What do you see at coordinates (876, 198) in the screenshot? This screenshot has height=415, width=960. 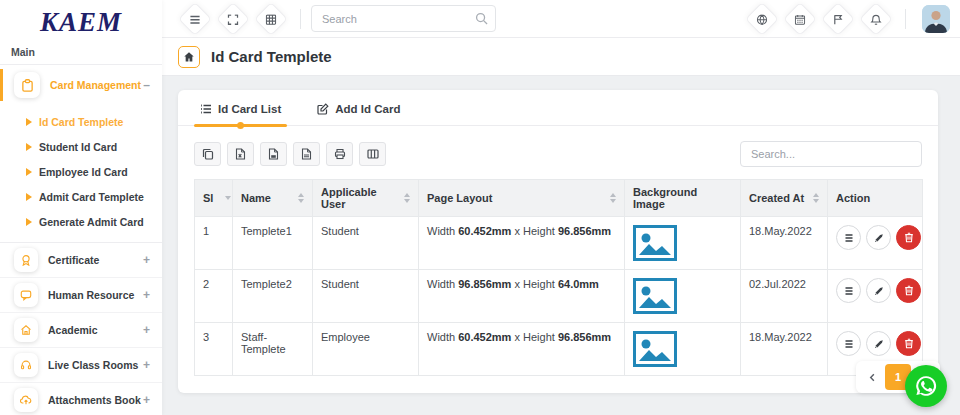 I see `column-header-action: Action` at bounding box center [876, 198].